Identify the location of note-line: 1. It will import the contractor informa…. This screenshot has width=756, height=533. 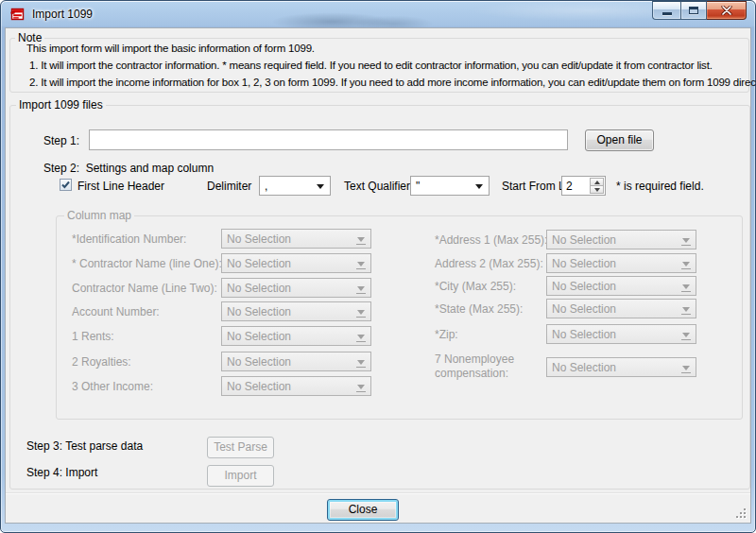
(370, 65).